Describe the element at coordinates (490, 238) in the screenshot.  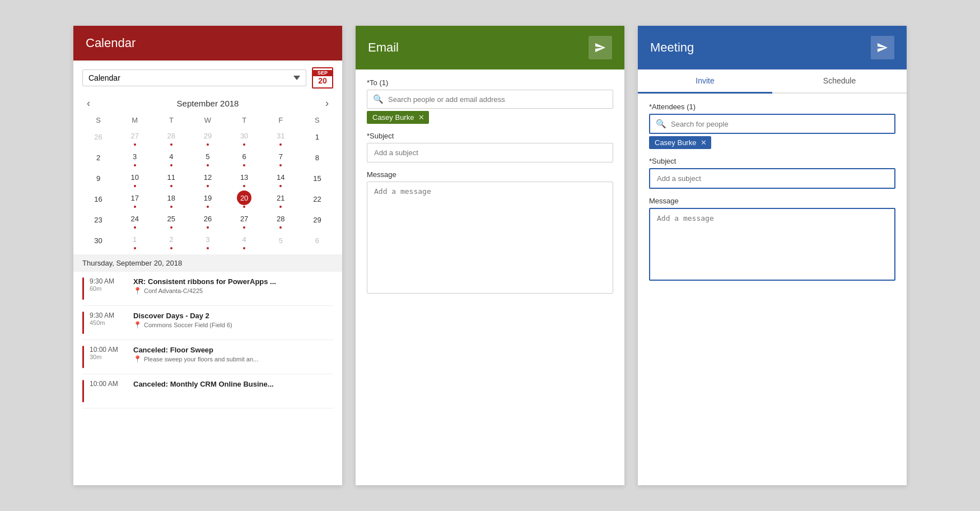
I see `message-textarea` at that location.